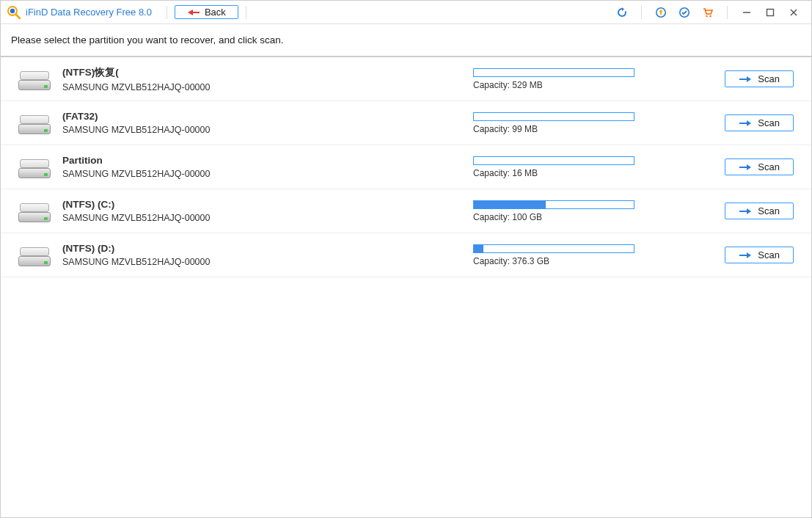  I want to click on partition-row: (FAT32) SAMSUNG MZVLB512HAJQ-00000 Capac…, so click(406, 123).